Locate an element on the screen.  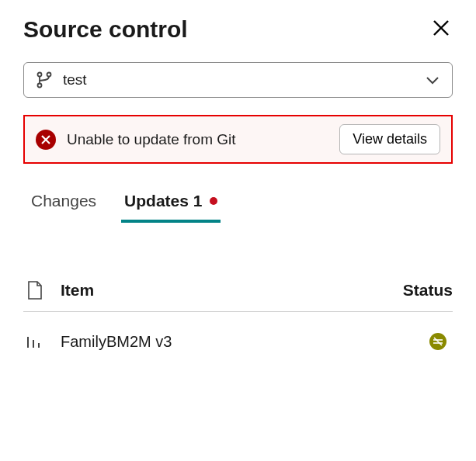
bar-chart-icon is located at coordinates (42, 341).